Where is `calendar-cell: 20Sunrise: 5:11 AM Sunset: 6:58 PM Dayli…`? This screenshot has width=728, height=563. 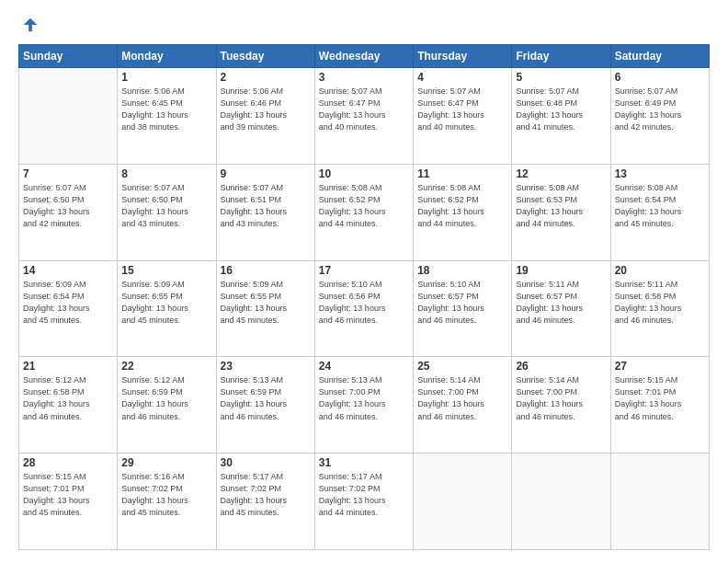 calendar-cell: 20Sunrise: 5:11 AM Sunset: 6:58 PM Dayli… is located at coordinates (660, 309).